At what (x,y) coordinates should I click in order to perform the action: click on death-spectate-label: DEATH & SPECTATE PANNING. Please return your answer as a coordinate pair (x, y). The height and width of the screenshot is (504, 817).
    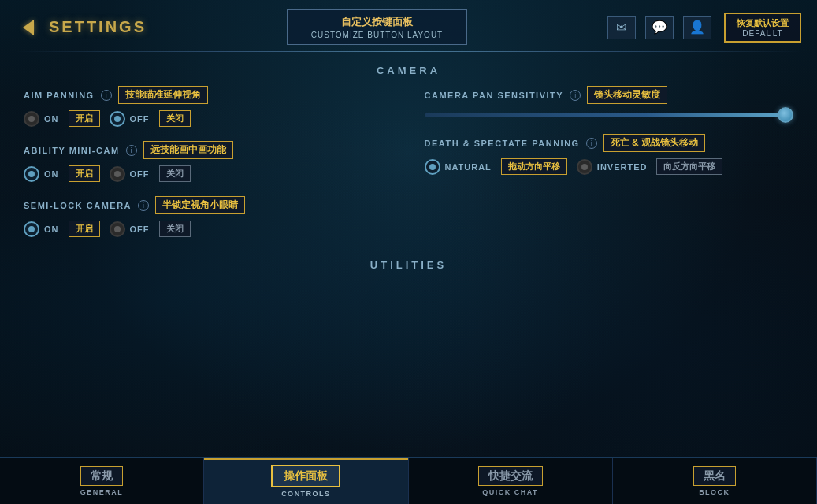
    Looking at the image, I should click on (503, 143).